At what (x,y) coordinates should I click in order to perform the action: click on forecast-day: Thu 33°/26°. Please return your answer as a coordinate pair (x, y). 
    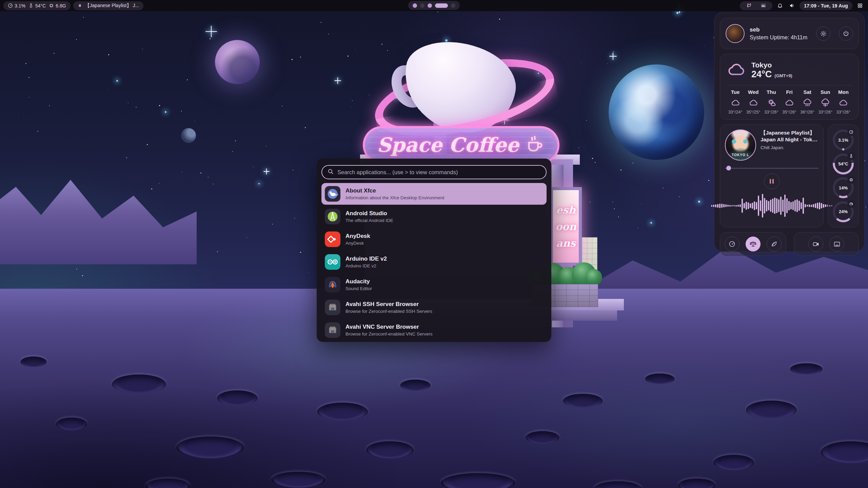
    Looking at the image, I should click on (771, 102).